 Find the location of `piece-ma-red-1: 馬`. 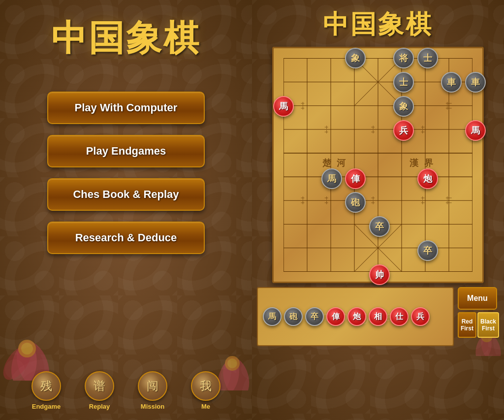

piece-ma-red-1: 馬 is located at coordinates (475, 130).